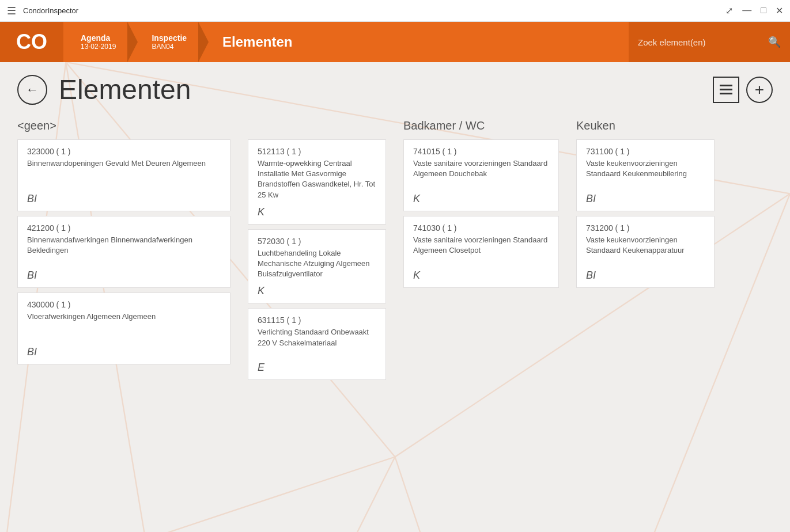 The height and width of the screenshot is (532, 790). What do you see at coordinates (124, 305) in the screenshot?
I see `card-code: 430000 ( 1 )` at bounding box center [124, 305].